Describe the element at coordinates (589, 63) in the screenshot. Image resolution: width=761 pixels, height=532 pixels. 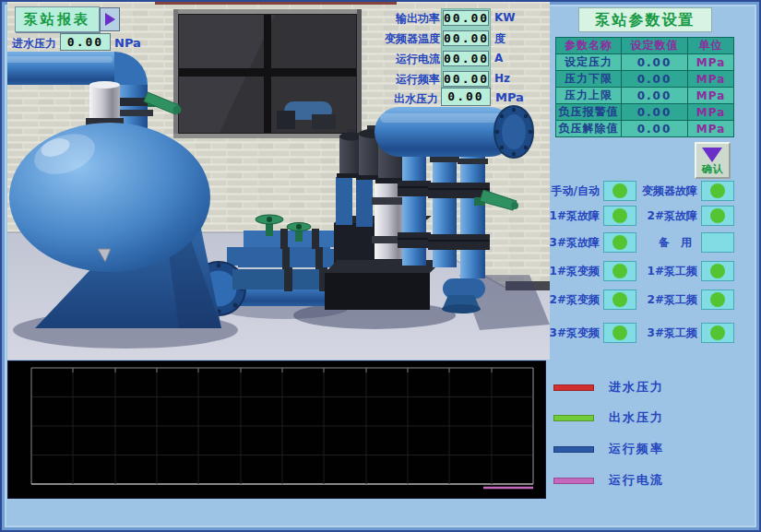
I see `param-name: 设定压力` at that location.